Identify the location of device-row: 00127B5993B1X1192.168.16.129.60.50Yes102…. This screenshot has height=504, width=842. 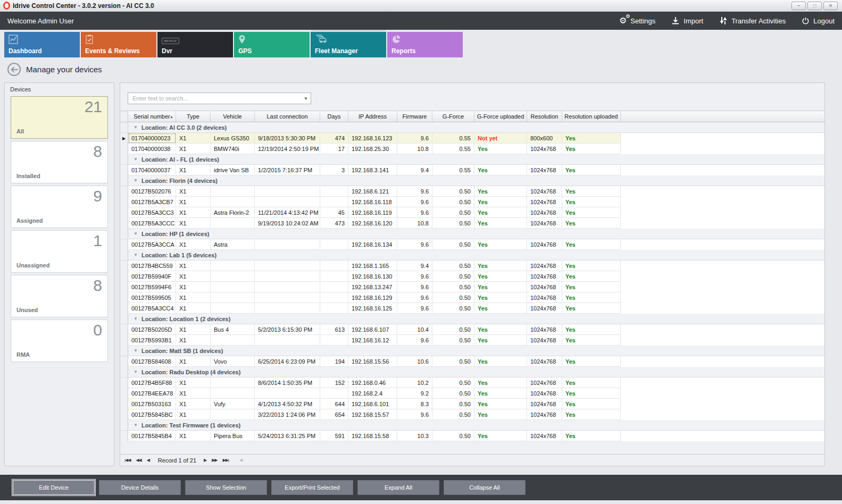
(472, 340).